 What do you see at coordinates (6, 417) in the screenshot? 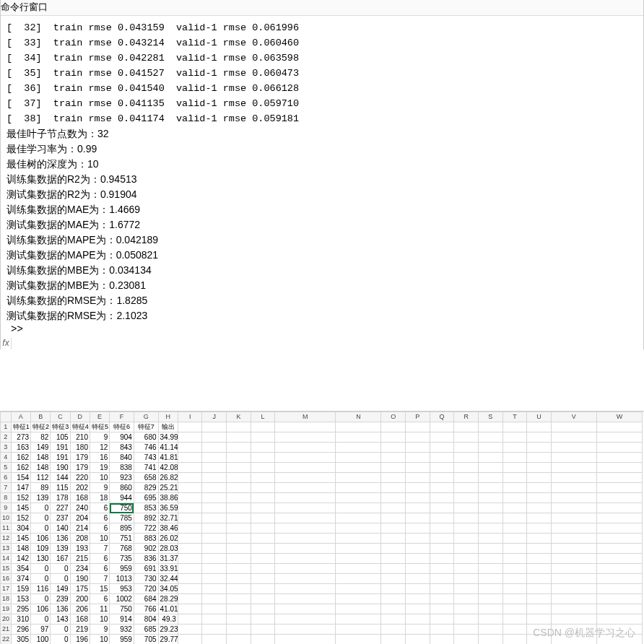
I see `column-header` at bounding box center [6, 417].